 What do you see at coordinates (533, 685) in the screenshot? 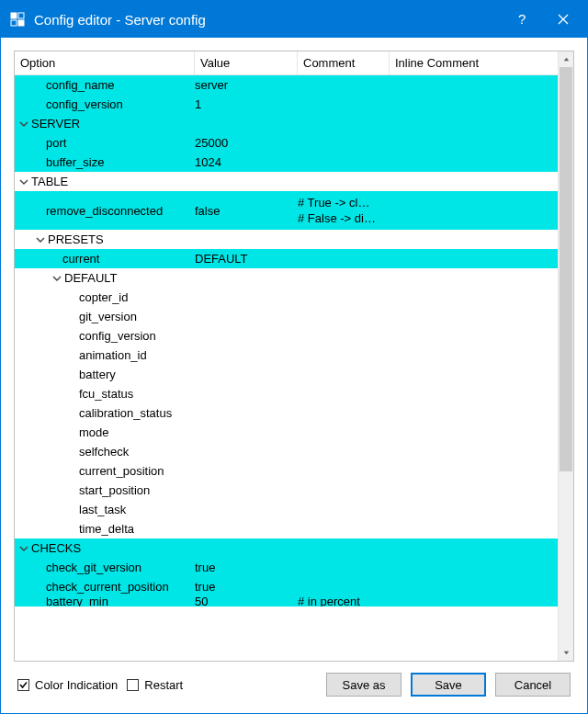
I see `cancel-button: Cancel` at bounding box center [533, 685].